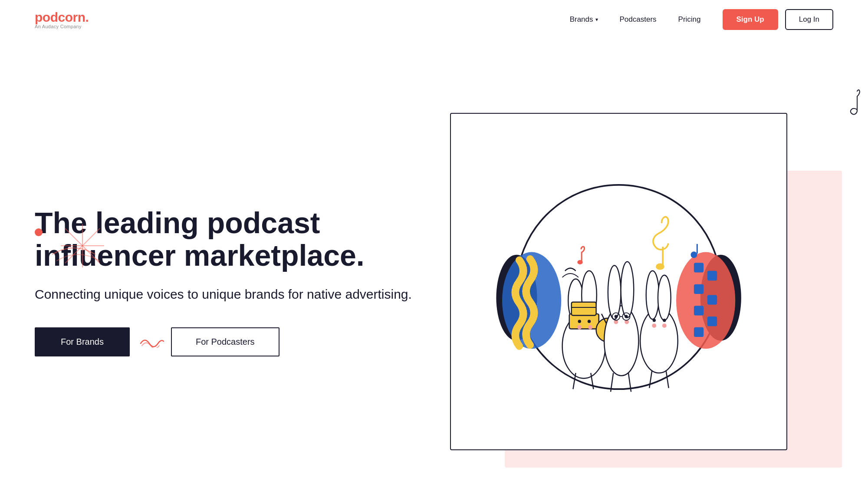 This screenshot has height=498, width=868. I want to click on nav-podcasters-link: Podcasters, so click(638, 19).